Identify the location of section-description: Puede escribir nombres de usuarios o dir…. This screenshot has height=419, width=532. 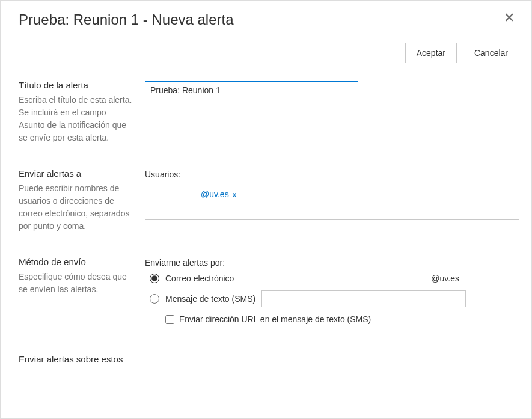
(76, 207).